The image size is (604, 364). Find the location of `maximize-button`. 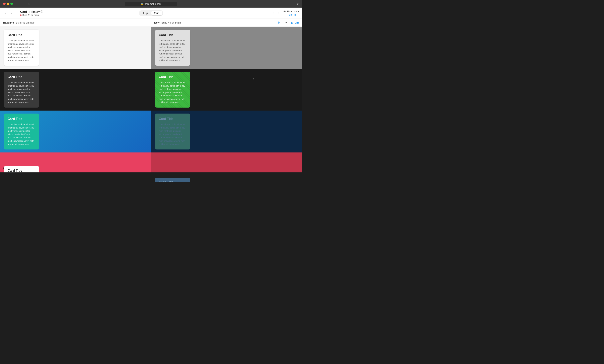

maximize-button is located at coordinates (12, 4).